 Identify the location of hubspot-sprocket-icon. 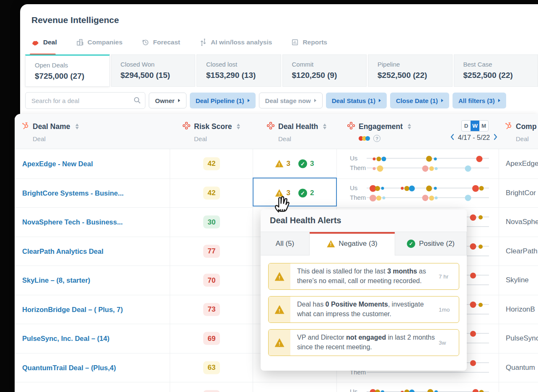
(25, 126).